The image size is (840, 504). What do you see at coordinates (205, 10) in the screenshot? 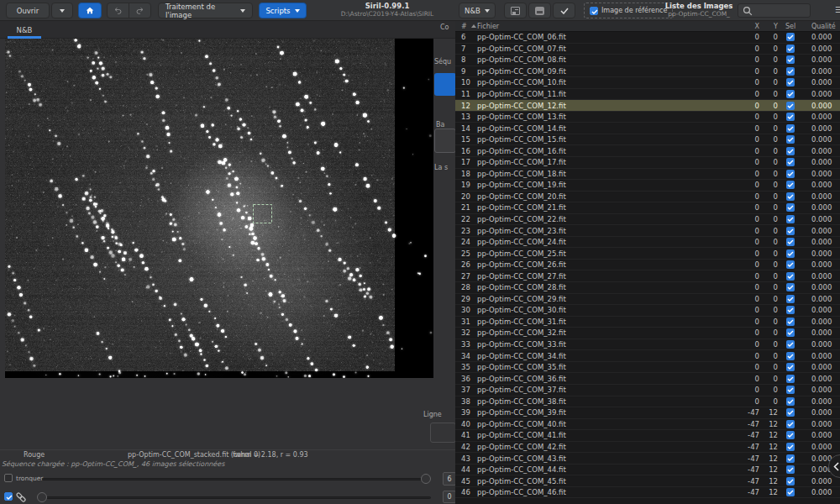
I see `image-processing-menu-button: Traitement de l'image` at bounding box center [205, 10].